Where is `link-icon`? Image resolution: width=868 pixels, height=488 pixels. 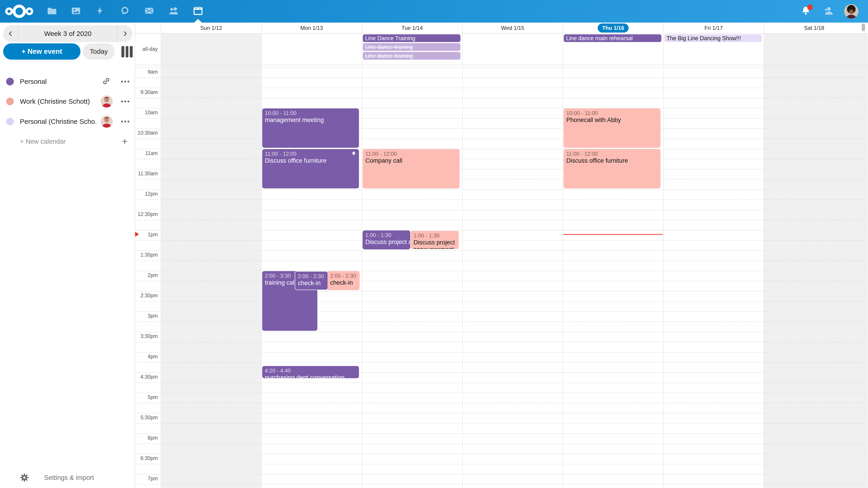
link-icon is located at coordinates (106, 82).